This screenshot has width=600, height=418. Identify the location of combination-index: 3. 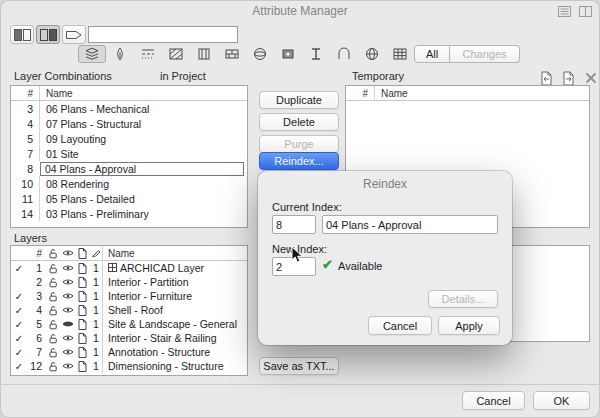
(25, 109).